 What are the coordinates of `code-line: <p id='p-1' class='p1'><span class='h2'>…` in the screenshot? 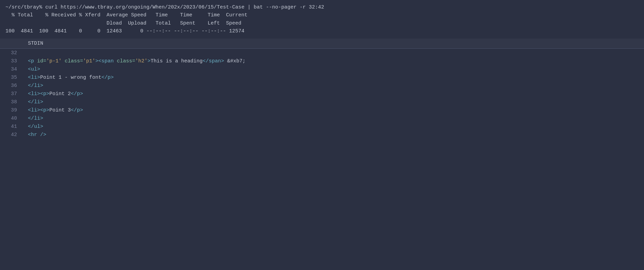 It's located at (334, 61).